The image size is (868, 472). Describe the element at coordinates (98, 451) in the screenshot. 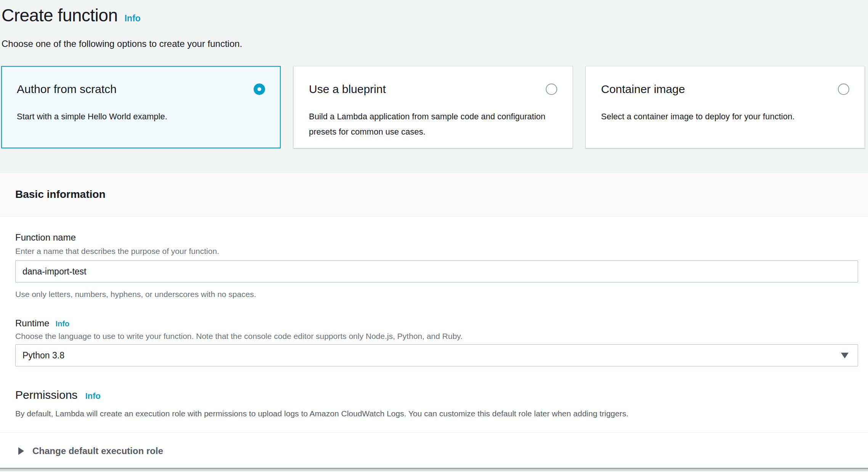

I see `change-default-execution-role-label: Change default execution role` at that location.